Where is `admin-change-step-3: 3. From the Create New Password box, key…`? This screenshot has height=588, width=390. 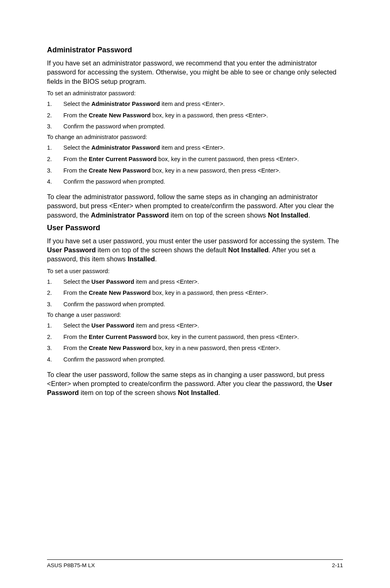
admin-change-step-3: 3. From the Create New Password box, key… is located at coordinates (195, 171).